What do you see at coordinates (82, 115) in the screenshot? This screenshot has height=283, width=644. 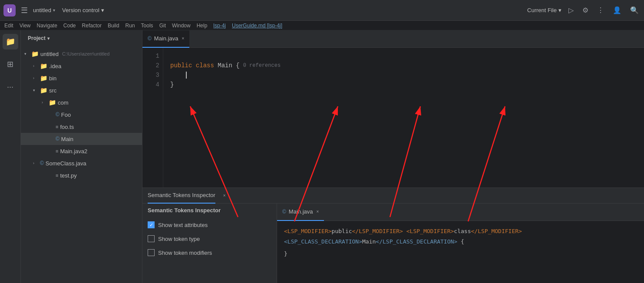 I see `tree-item-foo: © Foo` at bounding box center [82, 115].